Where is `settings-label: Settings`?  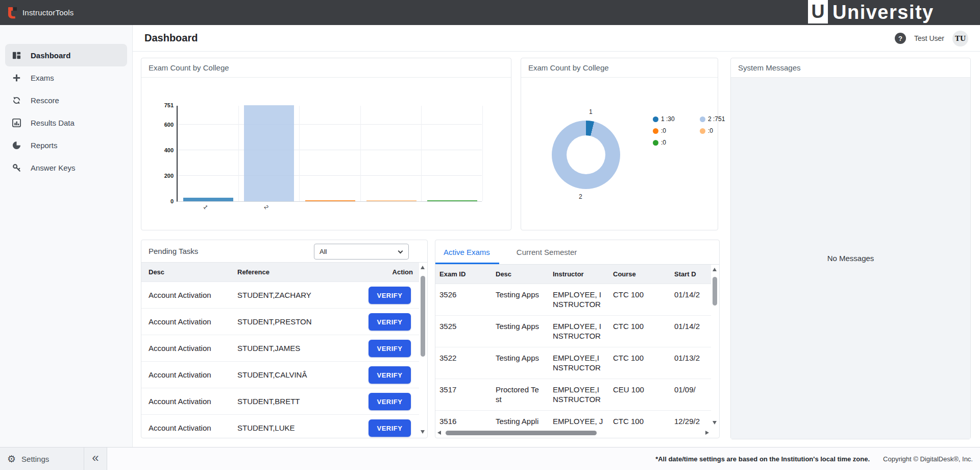
settings-label: Settings is located at coordinates (35, 459).